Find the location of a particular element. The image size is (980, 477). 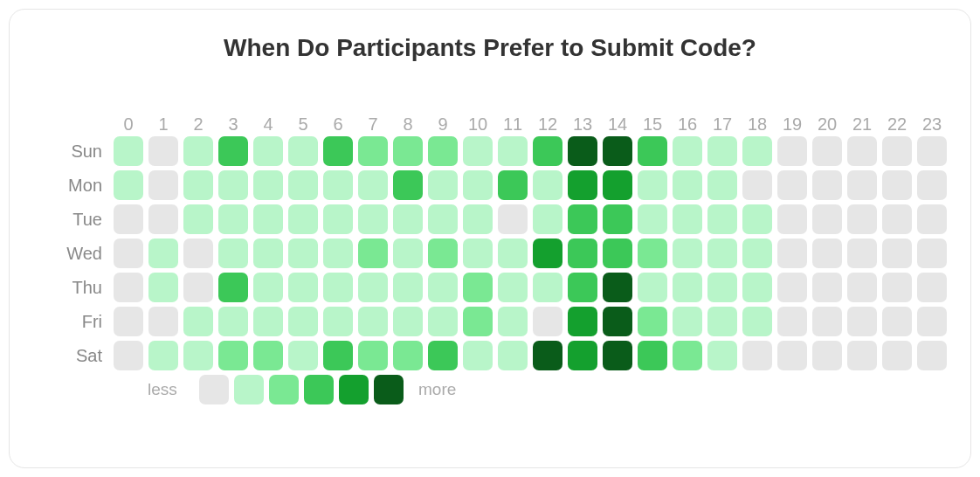

hour-label: 12 is located at coordinates (548, 124).